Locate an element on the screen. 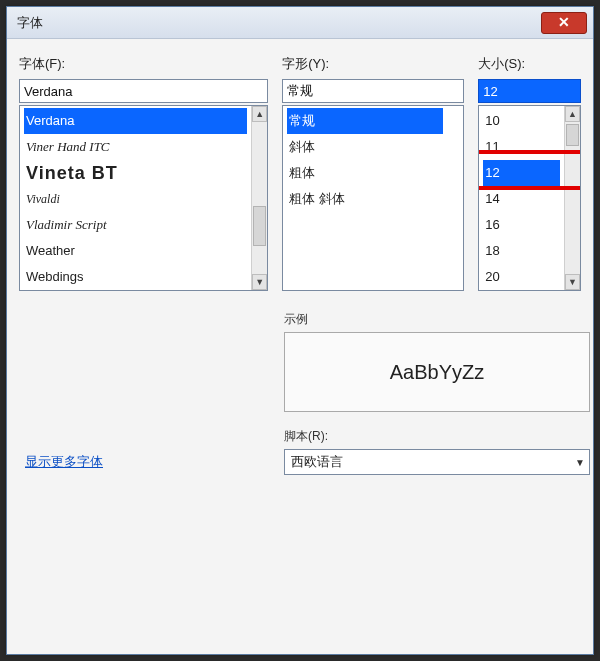 The image size is (600, 661). preview-text: AaBbYyZz is located at coordinates (437, 372).